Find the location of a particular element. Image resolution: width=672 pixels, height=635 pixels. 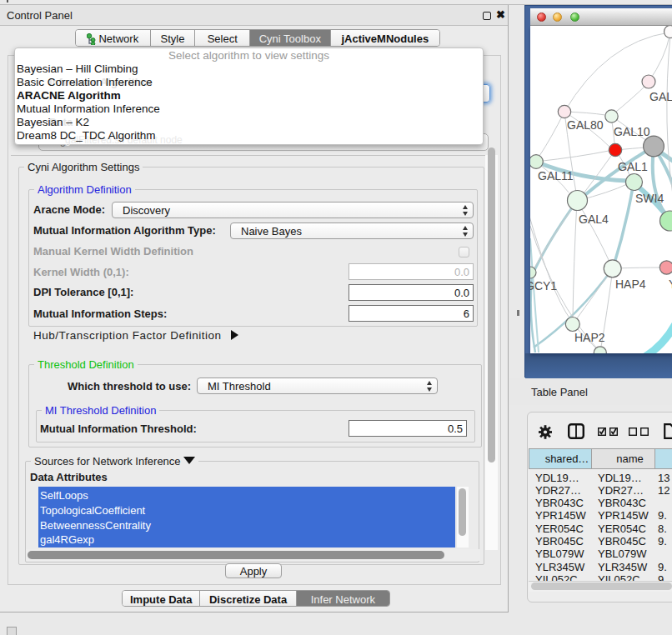

svg-text: Y is located at coordinates (670, 284).